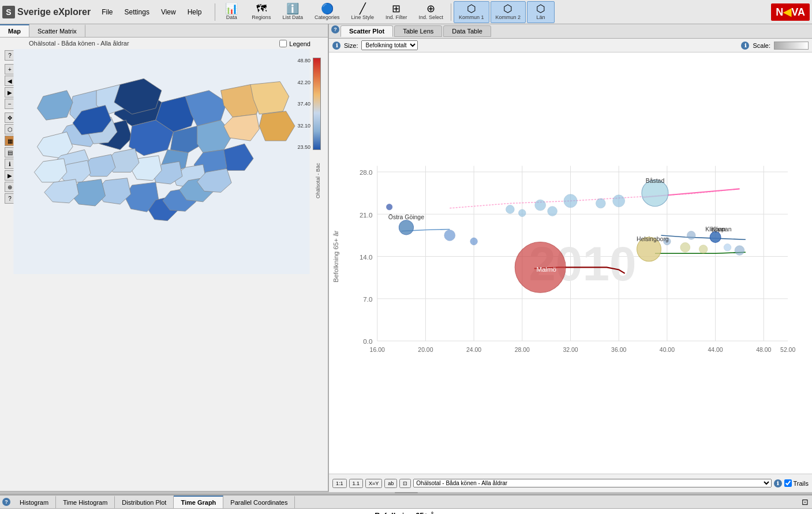 The image size is (812, 514). Describe the element at coordinates (366, 257) in the screenshot. I see `svg-text: 14.0` at that location.